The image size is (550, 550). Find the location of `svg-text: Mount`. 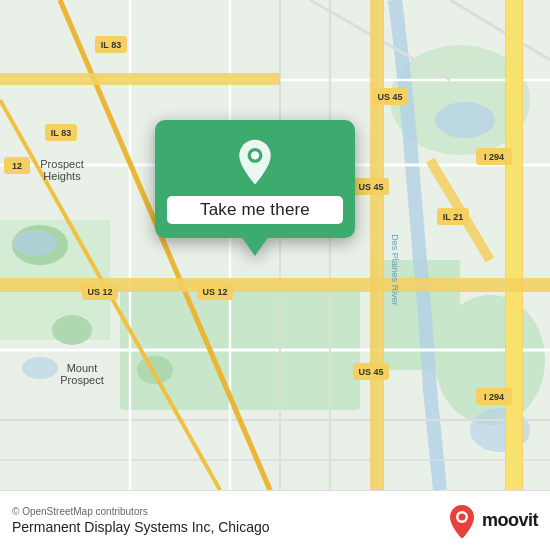

svg-text: Mount is located at coordinates (82, 368).